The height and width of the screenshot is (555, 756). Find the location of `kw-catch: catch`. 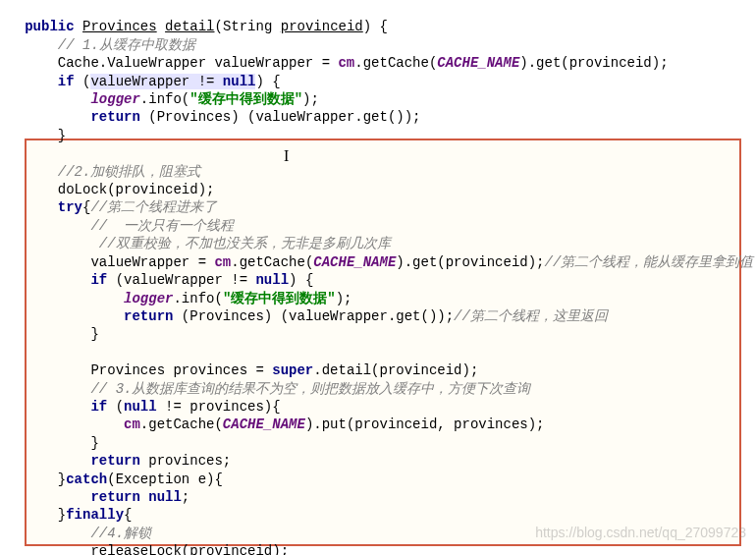

kw-catch: catch is located at coordinates (86, 479).